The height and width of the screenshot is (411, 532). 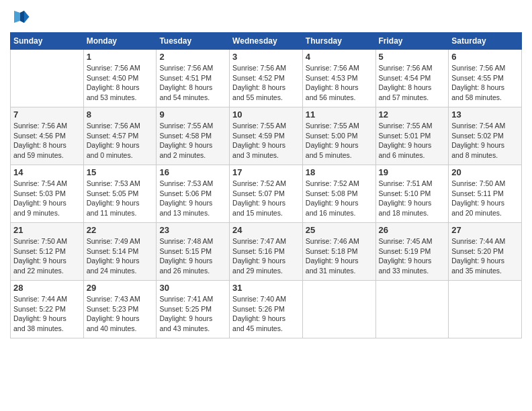 What do you see at coordinates (339, 141) in the screenshot?
I see `day-info: Sunrise: 7:55 AMSunset: 5:00 PMDaylight:…` at bounding box center [339, 141].